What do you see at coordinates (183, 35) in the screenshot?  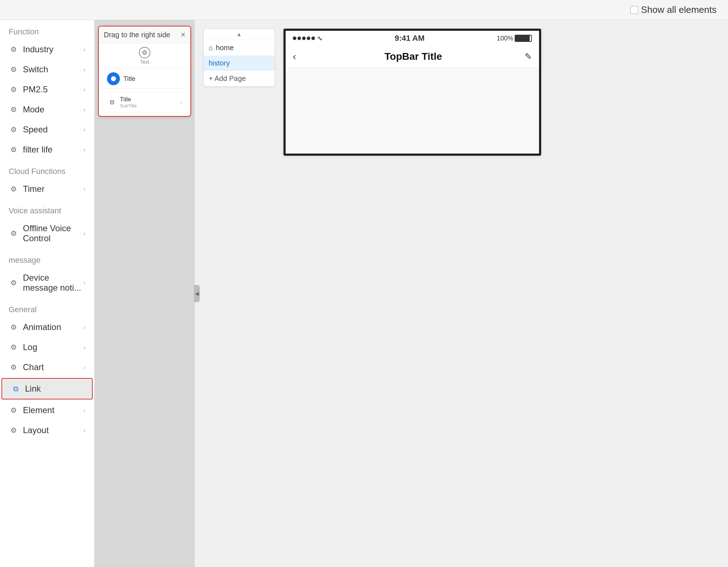 I see `drag-popup-close-button: ×` at bounding box center [183, 35].